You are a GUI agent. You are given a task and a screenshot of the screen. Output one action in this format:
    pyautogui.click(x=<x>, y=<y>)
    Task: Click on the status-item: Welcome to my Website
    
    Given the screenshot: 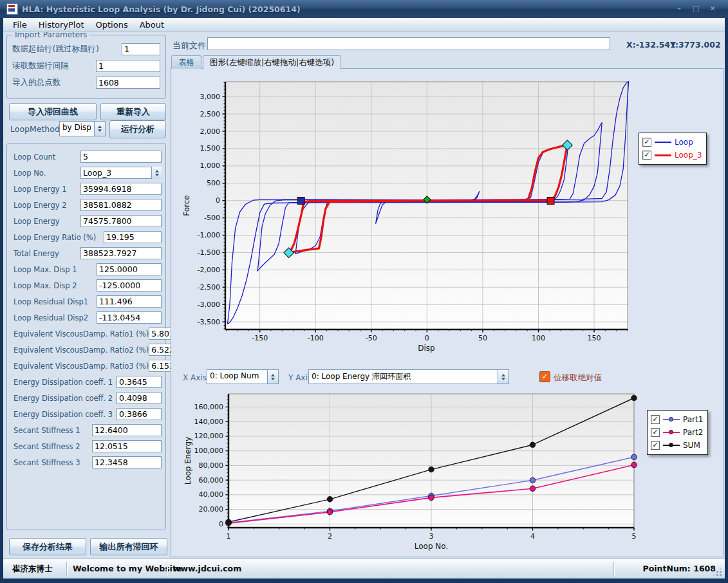 What is the action you would take?
    pyautogui.click(x=127, y=569)
    